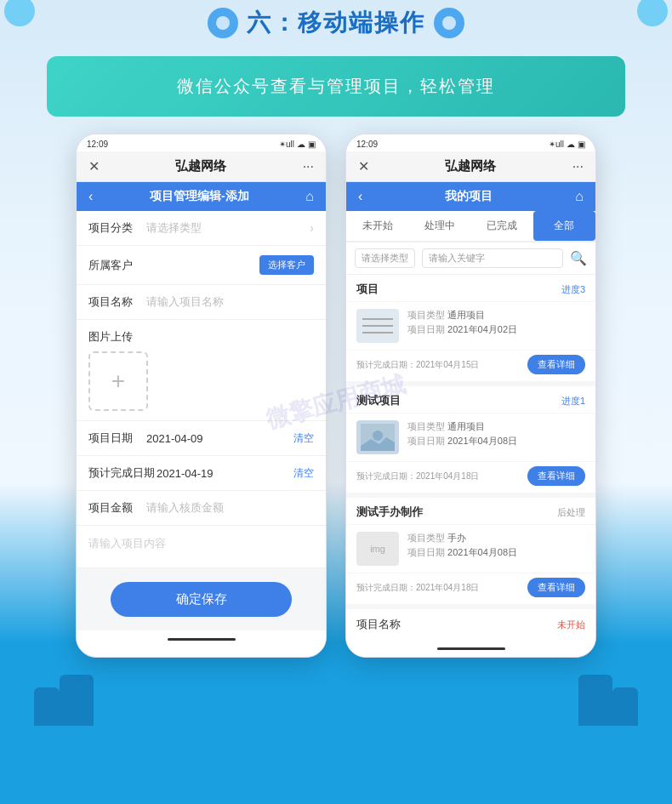  Describe the element at coordinates (201, 143) in the screenshot. I see `left-status-bar: 12:09 ✴ull☁▣` at that location.